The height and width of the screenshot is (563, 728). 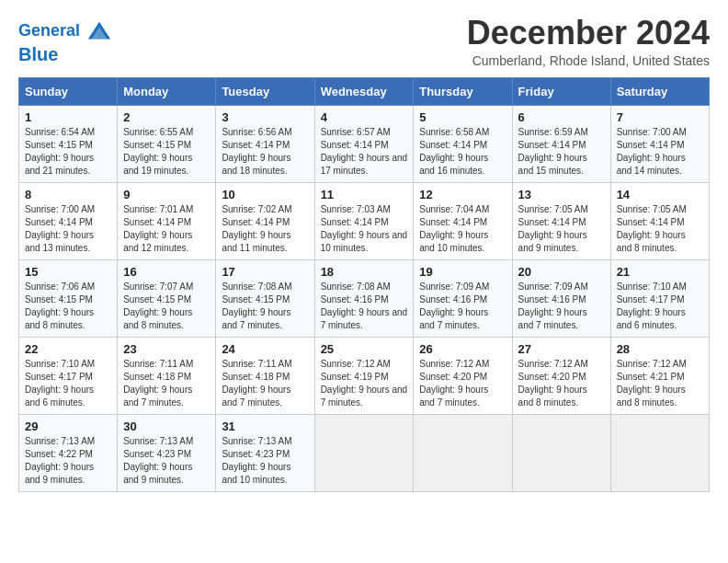 I want to click on calendar-cell: 31Sunrise: 7:13 AMSunset: 4:23 PMDayligh…, so click(x=265, y=453).